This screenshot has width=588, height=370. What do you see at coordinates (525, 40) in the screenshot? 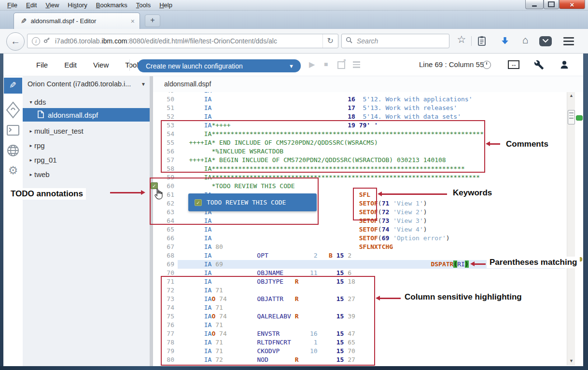
I see `home-icon: ⌂` at bounding box center [525, 40].